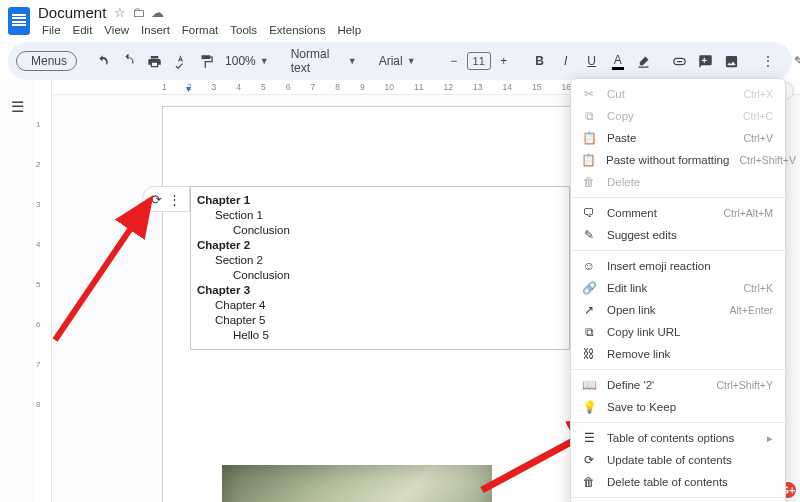 This screenshot has width=800, height=502. Describe the element at coordinates (678, 266) in the screenshot. I see `ctx-insert-emoji-reaction: ☺Insert emoji reaction` at that location.